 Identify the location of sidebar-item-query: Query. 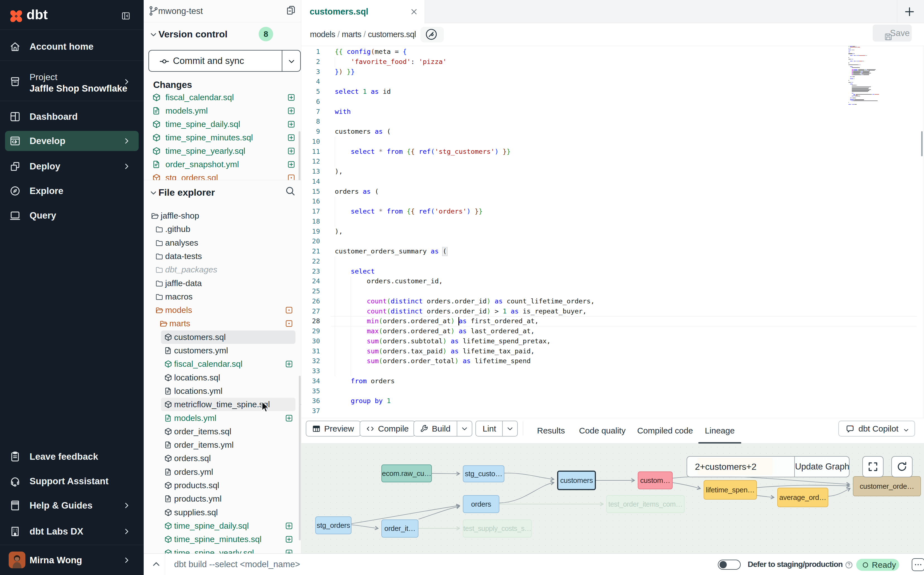
(72, 215).